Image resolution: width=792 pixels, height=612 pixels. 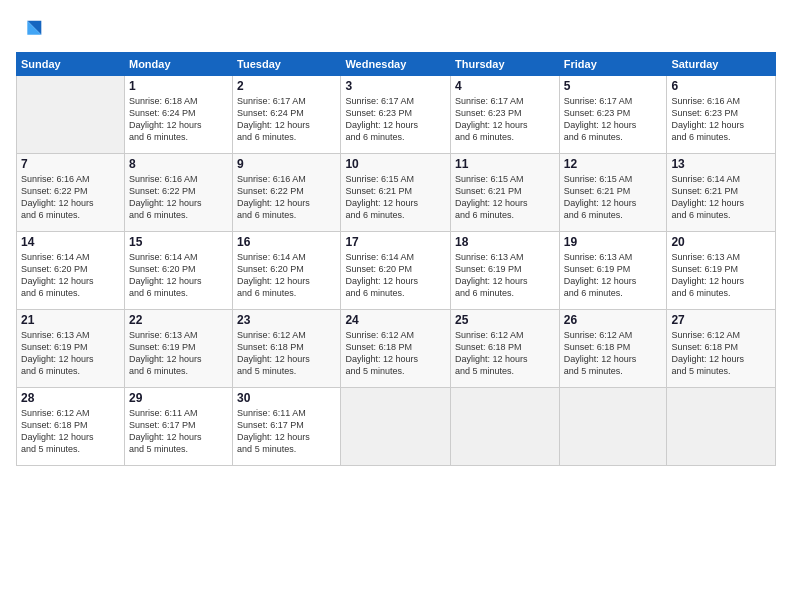 What do you see at coordinates (396, 427) in the screenshot?
I see `week-row-5: 28Sunrise: 6:12 AM Sunset: 6:18 PM Dayli…` at bounding box center [396, 427].